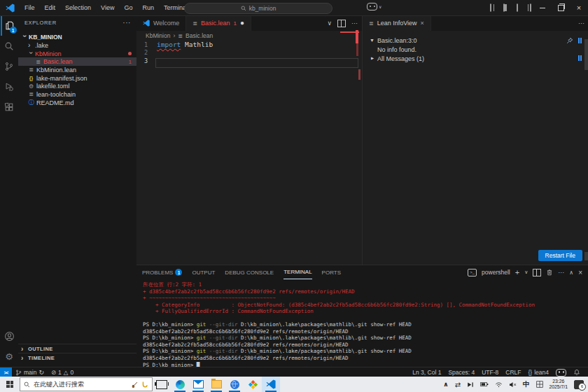 This screenshot has width=588, height=392. I want to click on timeline-section: › TIMELINE, so click(78, 358).